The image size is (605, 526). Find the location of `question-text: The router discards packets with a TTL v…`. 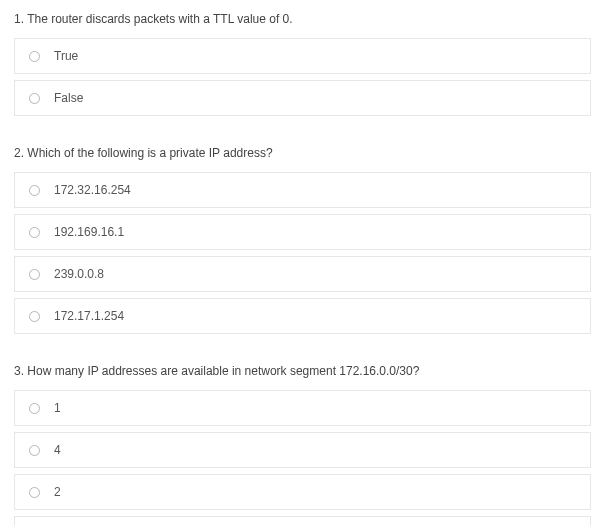

question-text: The router discards packets with a TTL v… is located at coordinates (160, 19).